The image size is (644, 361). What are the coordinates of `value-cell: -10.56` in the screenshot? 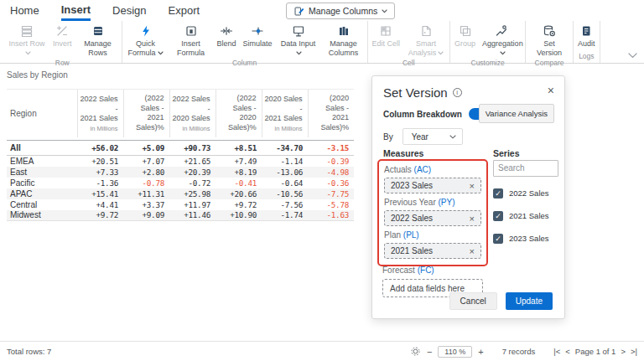 It's located at (285, 194).